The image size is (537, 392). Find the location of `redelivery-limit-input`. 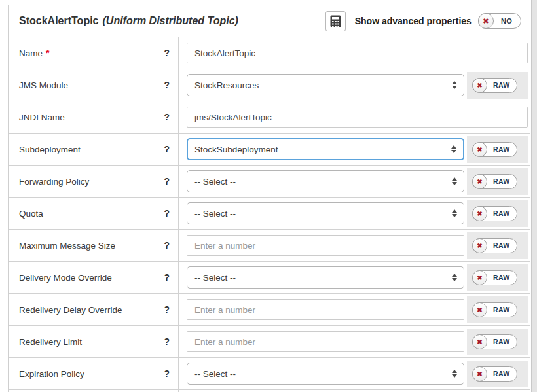

redelivery-limit-input is located at coordinates (325, 342).